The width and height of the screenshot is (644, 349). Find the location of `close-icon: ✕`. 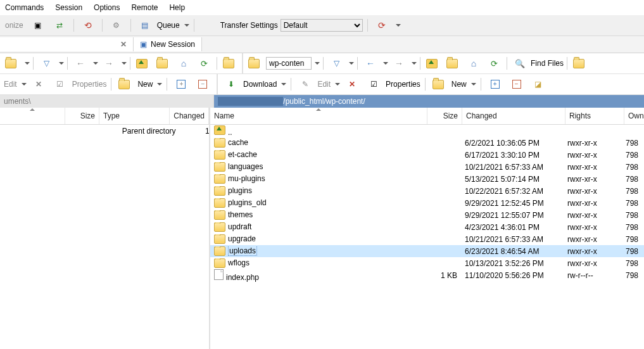

close-icon: ✕ is located at coordinates (123, 44).